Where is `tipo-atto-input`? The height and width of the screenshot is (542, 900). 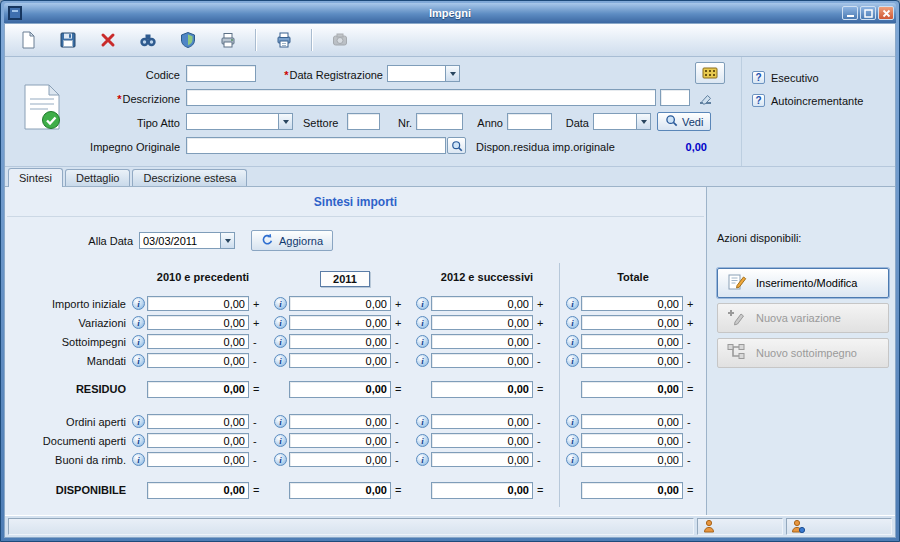 tipo-atto-input is located at coordinates (232, 122).